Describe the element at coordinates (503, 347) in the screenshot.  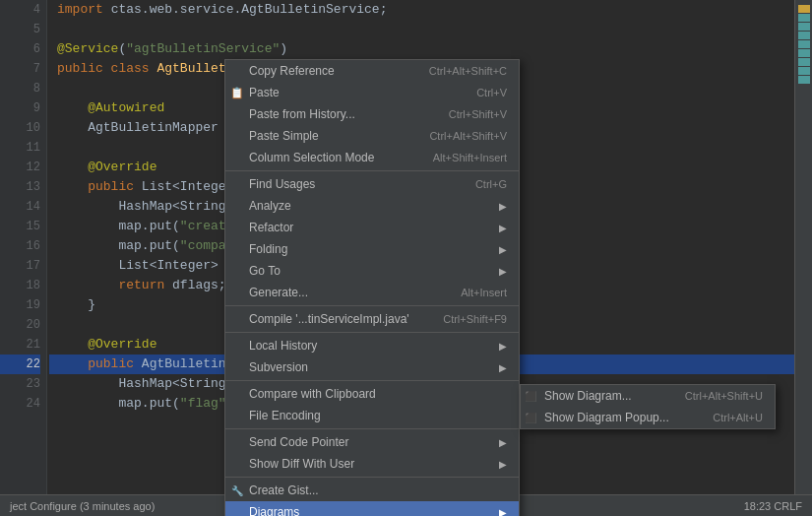
I see `local-history-arrow: ▶` at that location.